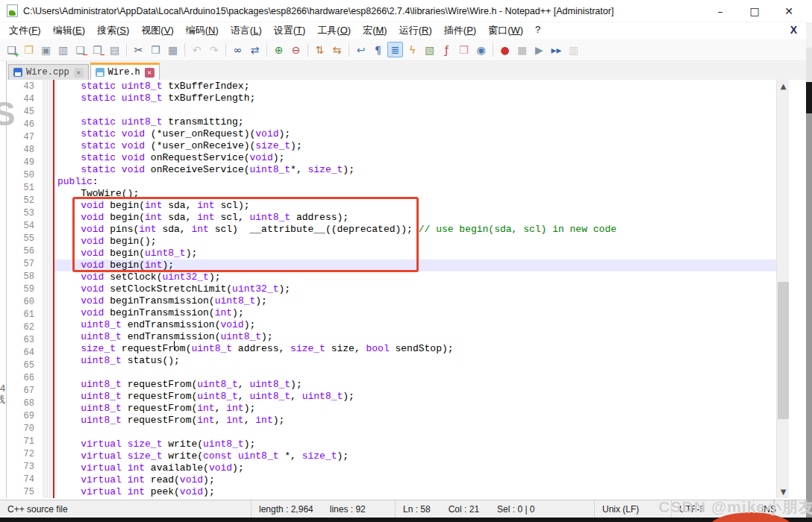  What do you see at coordinates (391, 337) in the screenshot?
I see `code-line-64: uint8_t endTransmission(uint8_t);` at bounding box center [391, 337].